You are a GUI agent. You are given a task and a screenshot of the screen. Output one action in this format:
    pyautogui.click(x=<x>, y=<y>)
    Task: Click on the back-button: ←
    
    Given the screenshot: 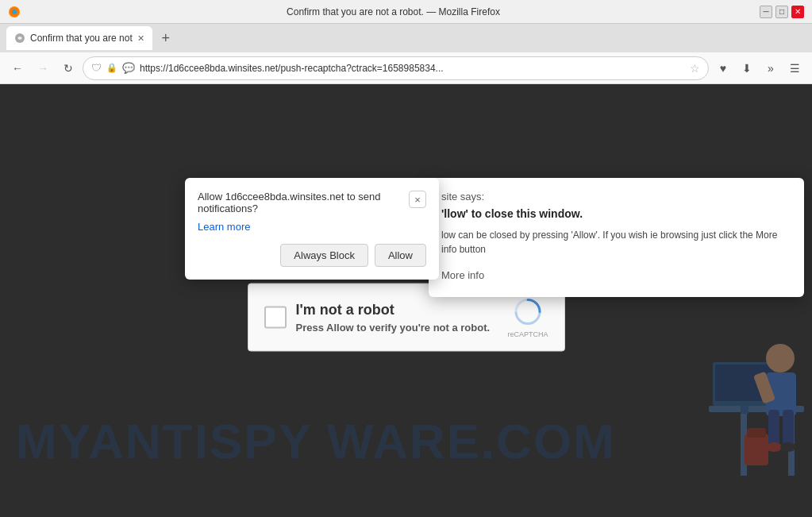 What is the action you would take?
    pyautogui.click(x=17, y=68)
    